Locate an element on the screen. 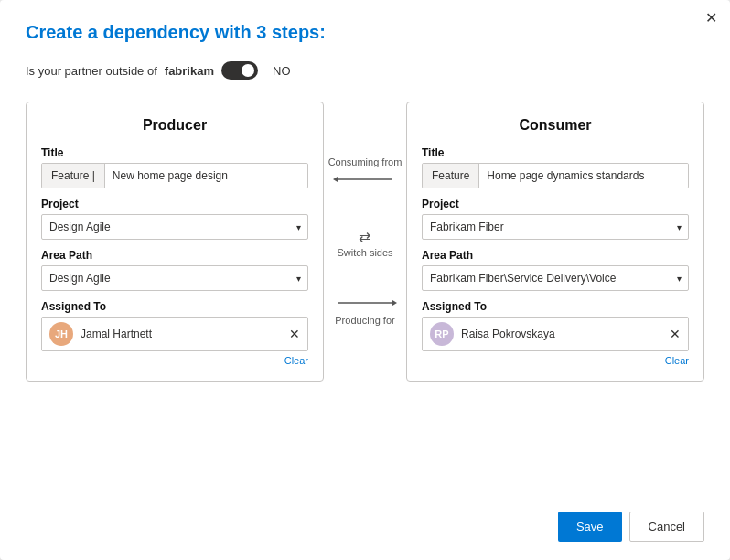  switch-sides-icon: ⇄ is located at coordinates (364, 236).